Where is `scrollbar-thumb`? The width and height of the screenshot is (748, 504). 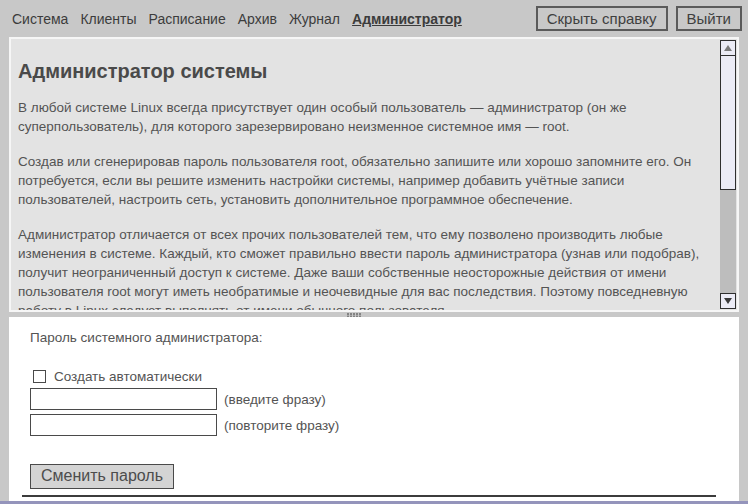 scrollbar-thumb is located at coordinates (728, 123).